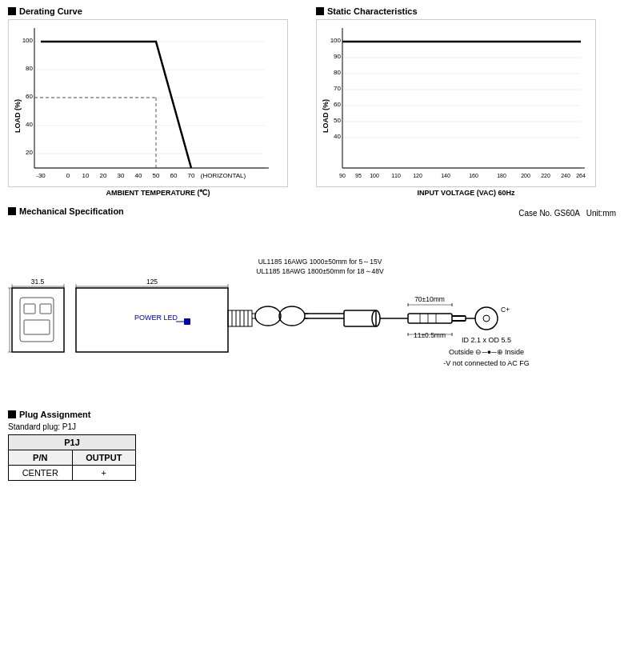  Describe the element at coordinates (148, 103) in the screenshot. I see `derating-chart-box: LOAD (%) 100 80 60 40 20` at that location.